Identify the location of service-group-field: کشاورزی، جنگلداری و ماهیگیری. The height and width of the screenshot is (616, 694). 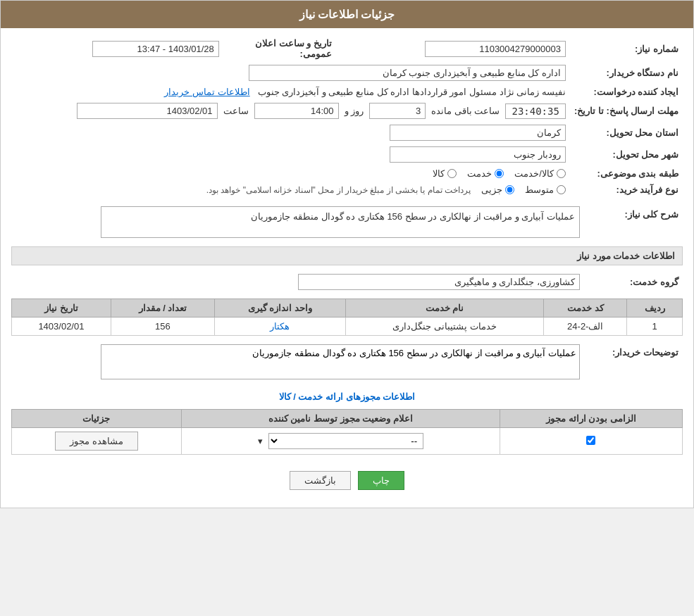
(439, 282).